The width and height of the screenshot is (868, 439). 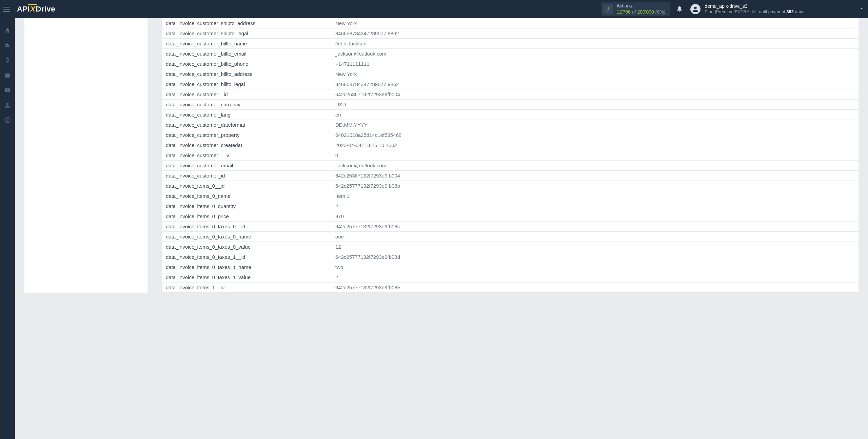 I want to click on table-row: data_invoice_items_0__id642c25777132f729…, so click(x=511, y=186).